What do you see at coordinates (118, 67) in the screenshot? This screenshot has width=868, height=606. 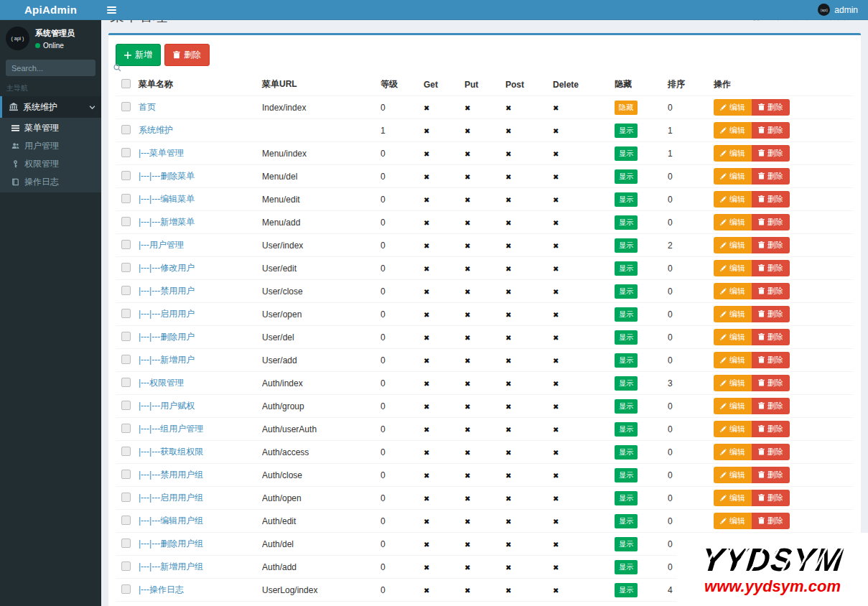 I see `search-button` at bounding box center [118, 67].